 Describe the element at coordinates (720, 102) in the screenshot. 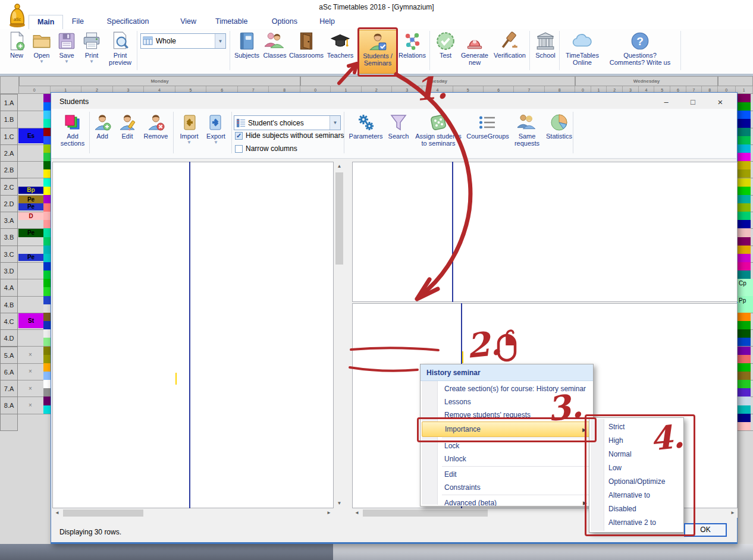

I see `close-button: ×` at that location.